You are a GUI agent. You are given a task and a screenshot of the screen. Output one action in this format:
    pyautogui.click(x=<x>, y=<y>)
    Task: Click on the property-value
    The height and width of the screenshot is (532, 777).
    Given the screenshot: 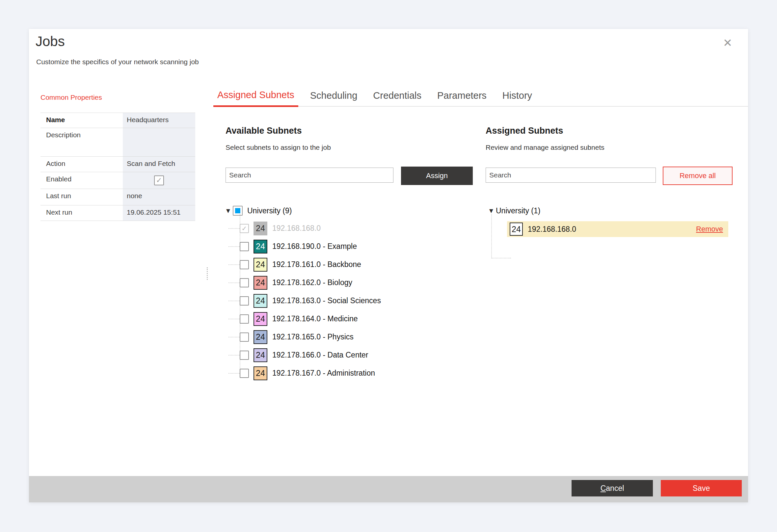 What is the action you would take?
    pyautogui.click(x=159, y=142)
    